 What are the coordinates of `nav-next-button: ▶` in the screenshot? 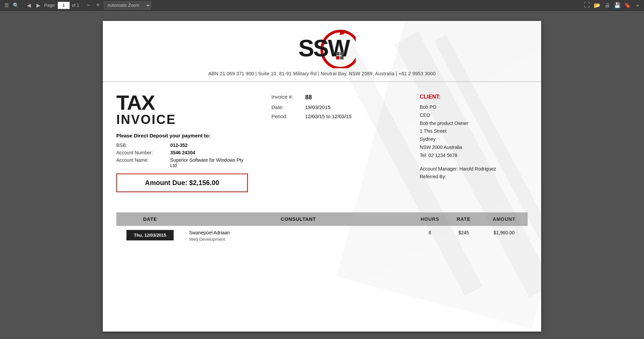 It's located at (38, 5).